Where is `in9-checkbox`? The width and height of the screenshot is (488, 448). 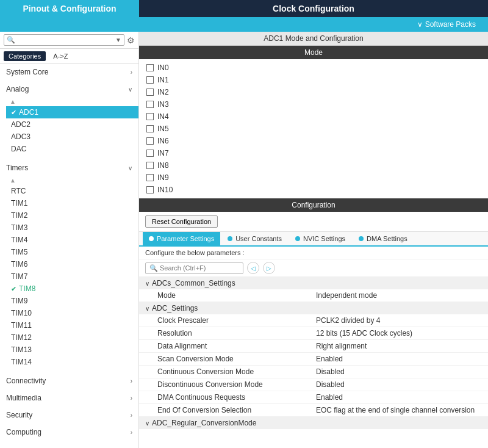 in9-checkbox is located at coordinates (150, 178).